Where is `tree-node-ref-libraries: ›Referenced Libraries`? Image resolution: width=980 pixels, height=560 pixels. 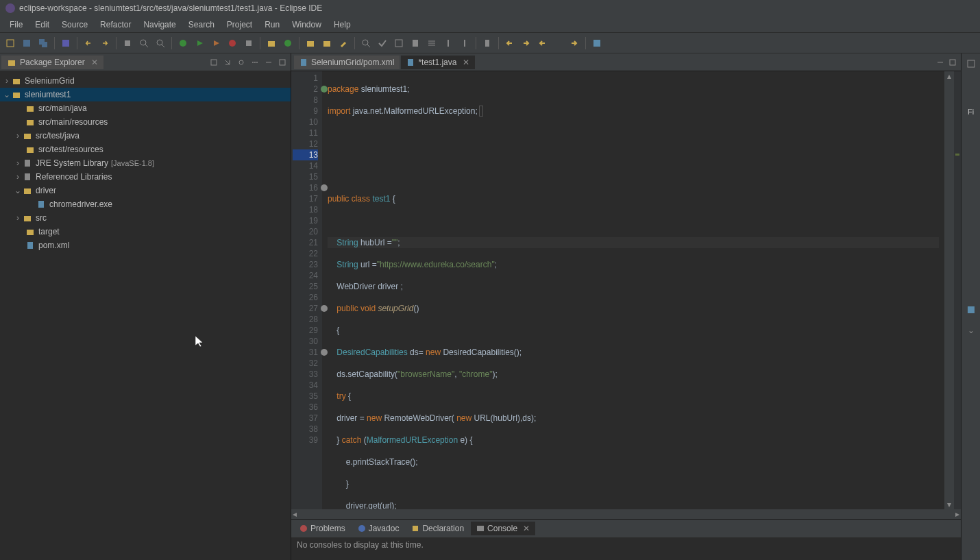 tree-node-ref-libraries: ›Referenced Libraries is located at coordinates (145, 177).